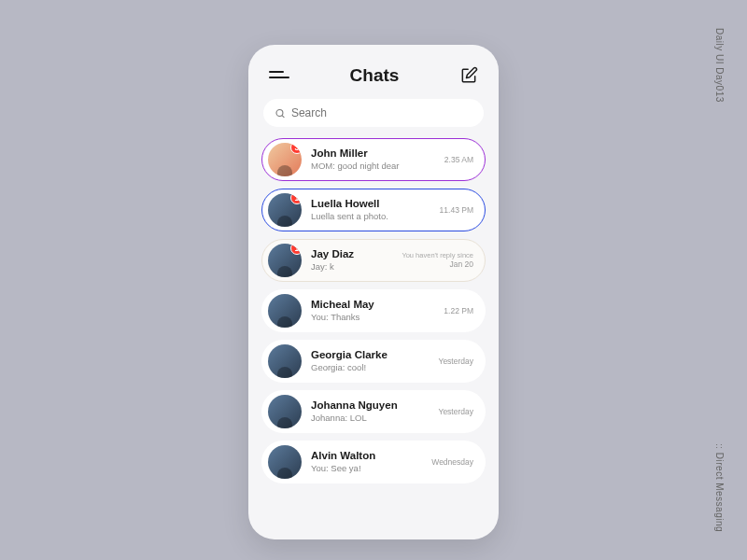 The image size is (747, 560). Describe the element at coordinates (353, 260) in the screenshot. I see `chat-info: Jay DiazJay: k` at that location.